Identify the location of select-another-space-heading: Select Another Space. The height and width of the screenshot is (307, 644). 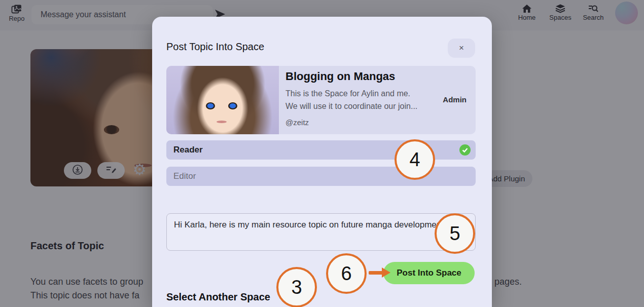
(218, 297).